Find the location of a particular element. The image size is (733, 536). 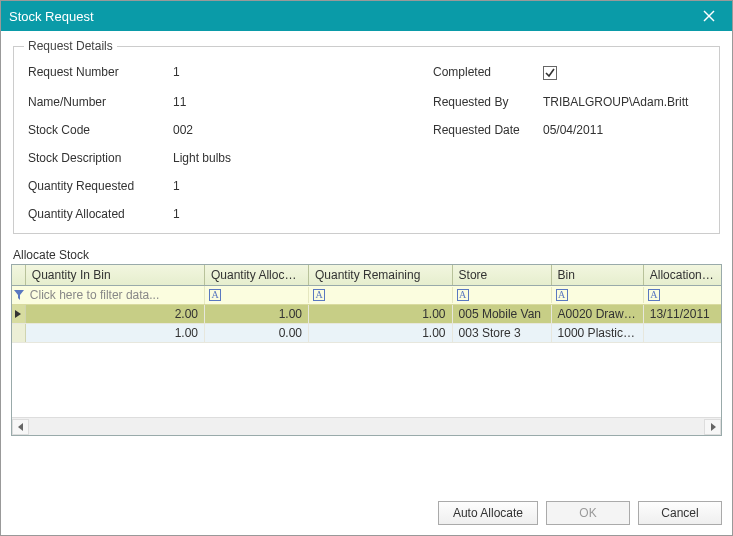

auto-allocate-button: Auto Allocate is located at coordinates (488, 513).